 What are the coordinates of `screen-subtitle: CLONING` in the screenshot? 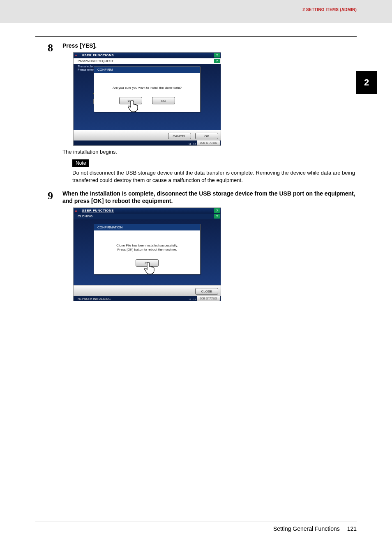 It's located at (85, 216).